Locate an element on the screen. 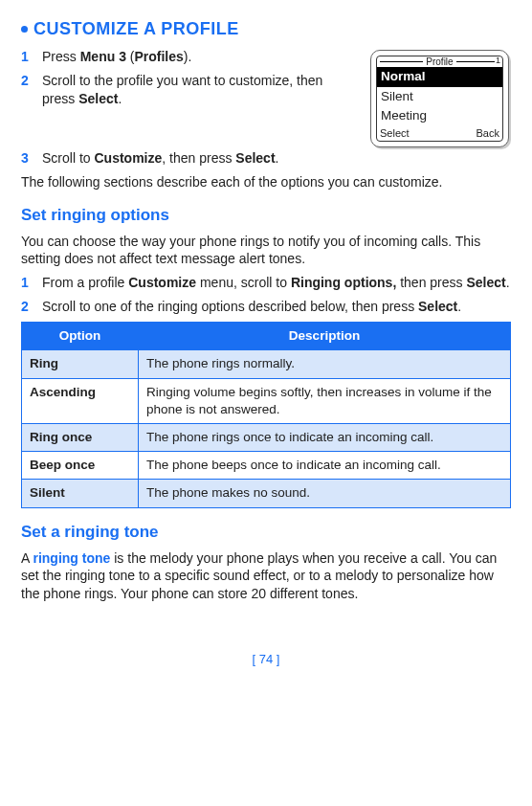 This screenshot has width=532, height=806. heading-text: CUSTOMIZE A PROFILE is located at coordinates (136, 29).